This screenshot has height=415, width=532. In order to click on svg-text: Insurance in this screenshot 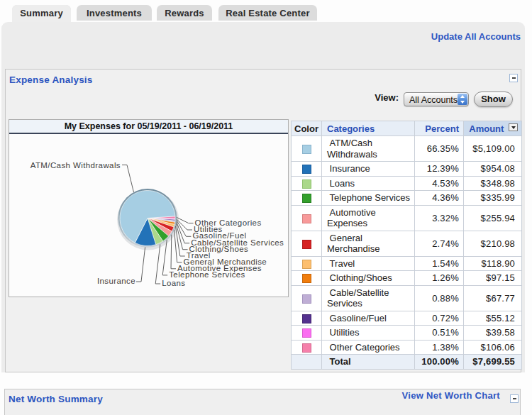, I will do `click(116, 281)`.